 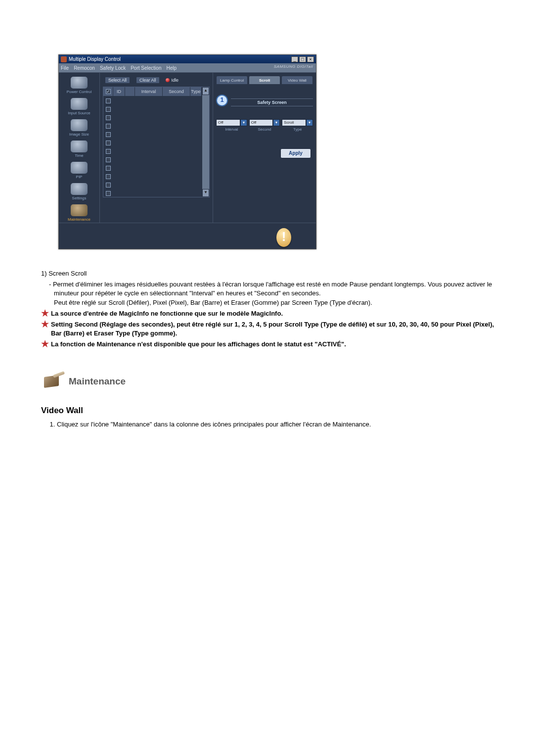 I want to click on pip-icon, so click(x=79, y=168).